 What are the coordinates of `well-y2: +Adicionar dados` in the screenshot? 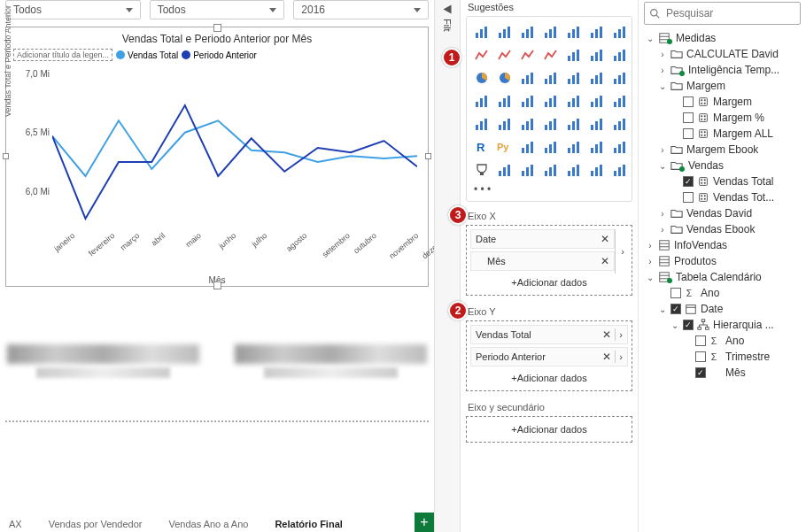 It's located at (549, 429).